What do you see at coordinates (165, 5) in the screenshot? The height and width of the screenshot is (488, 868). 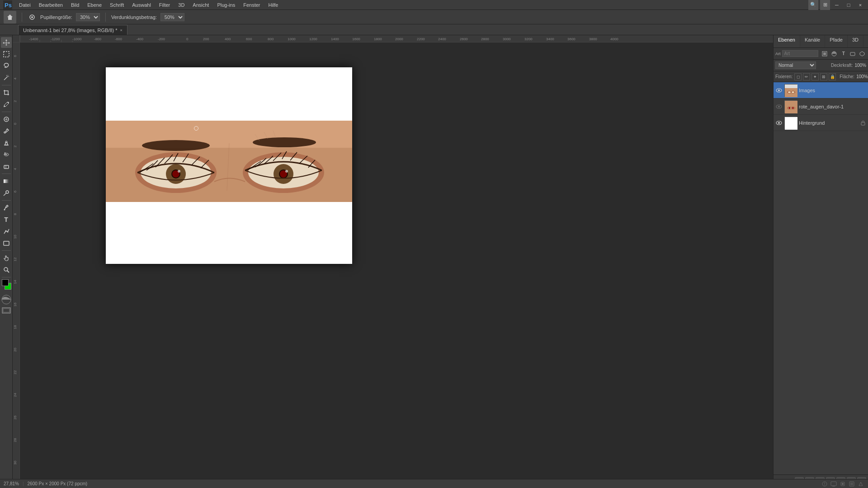 I see `menu-filter: Filter` at bounding box center [165, 5].